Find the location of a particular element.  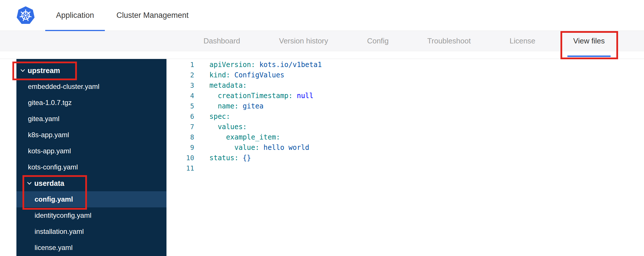

line-number: 2 is located at coordinates (180, 75).